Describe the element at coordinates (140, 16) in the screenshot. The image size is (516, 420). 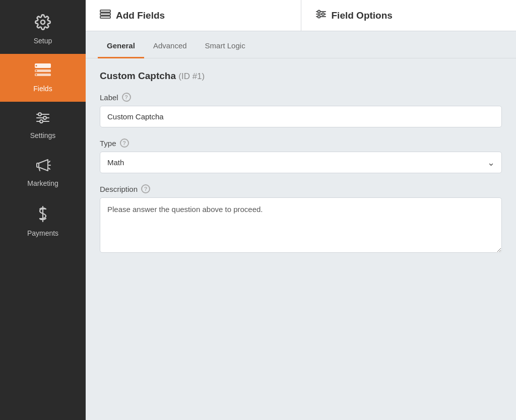
I see `add-fields-label: Add Fields` at that location.